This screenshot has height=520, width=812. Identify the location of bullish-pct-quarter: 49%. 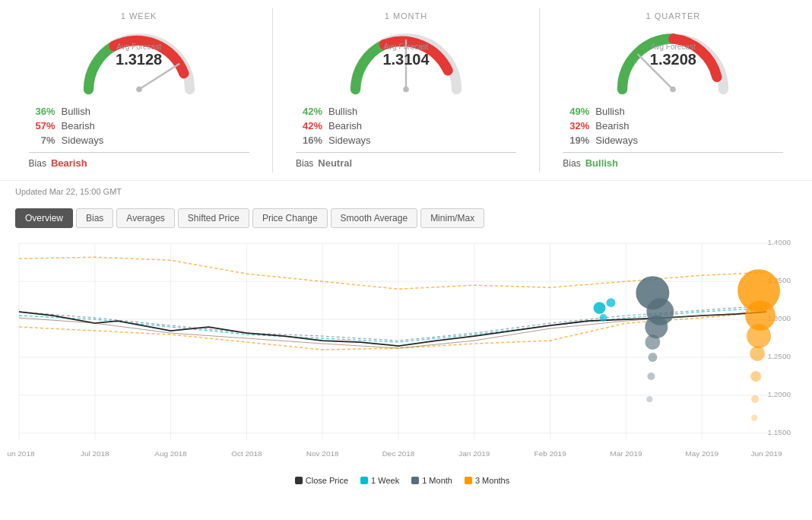
(576, 111).